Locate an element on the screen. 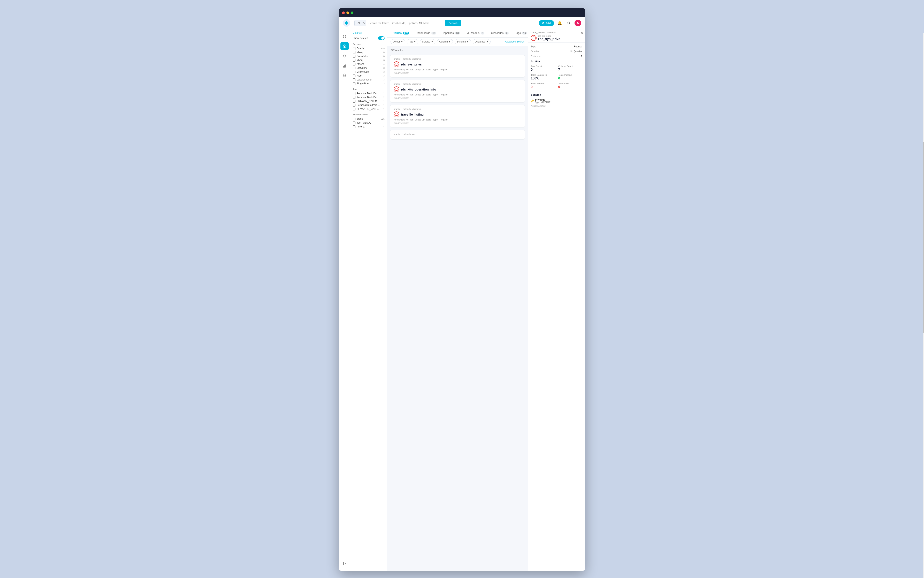  type-label: Type is located at coordinates (534, 47).